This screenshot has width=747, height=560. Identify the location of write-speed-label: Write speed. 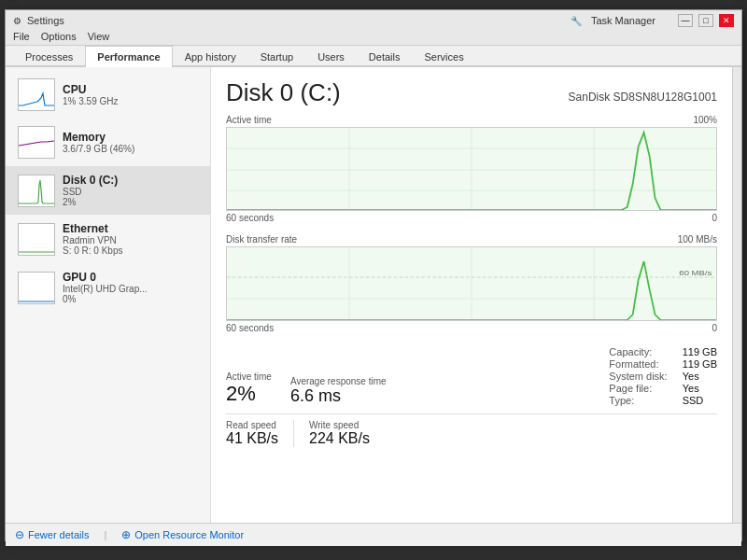
(340, 426).